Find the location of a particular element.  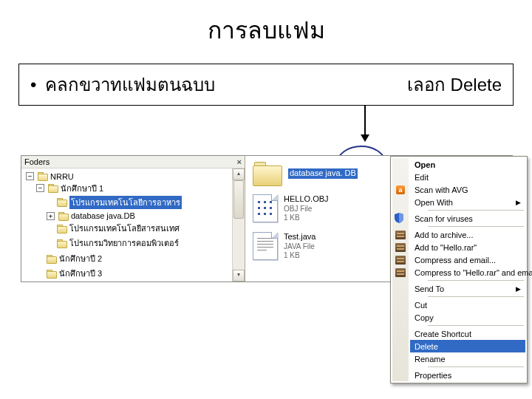

file-name: HELLO.OBJ is located at coordinates (306, 200).